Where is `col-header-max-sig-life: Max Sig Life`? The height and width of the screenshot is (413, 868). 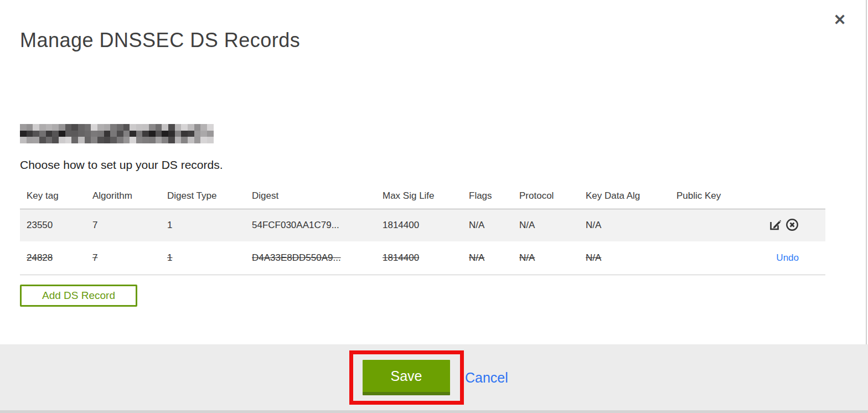 col-header-max-sig-life: Max Sig Life is located at coordinates (419, 196).